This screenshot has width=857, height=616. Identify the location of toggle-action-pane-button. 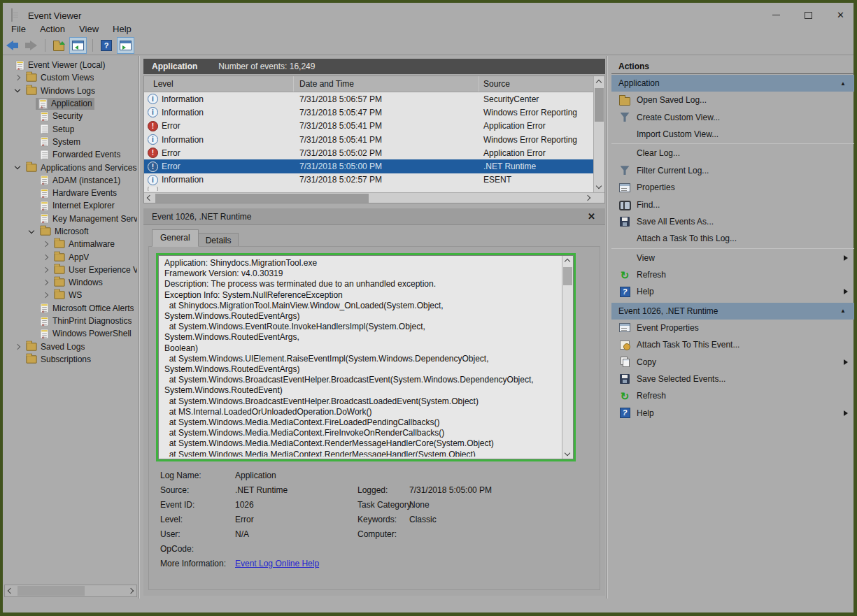
(126, 45).